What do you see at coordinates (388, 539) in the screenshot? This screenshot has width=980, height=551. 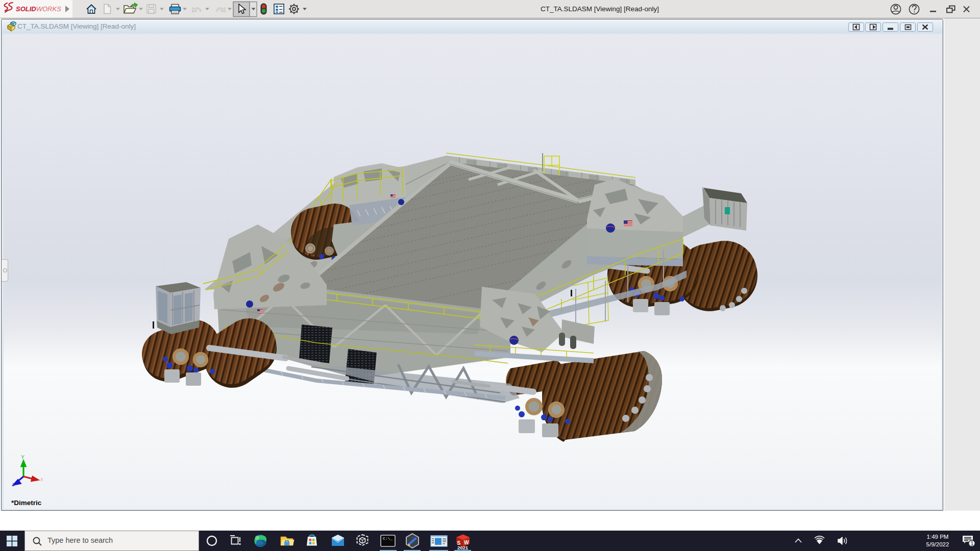 I see `svg-text: C:\_` at bounding box center [388, 539].